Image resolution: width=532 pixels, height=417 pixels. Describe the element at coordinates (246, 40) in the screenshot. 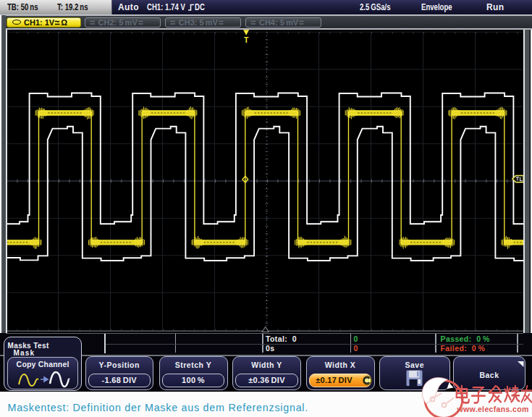

I see `svg-text: T` at that location.